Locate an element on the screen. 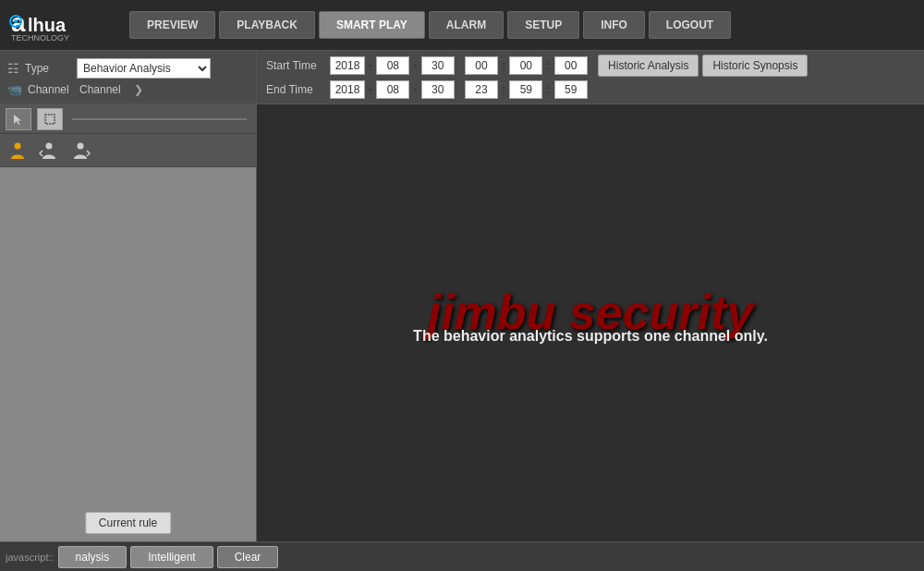 The height and width of the screenshot is (571, 924). start-min-input is located at coordinates (526, 66).